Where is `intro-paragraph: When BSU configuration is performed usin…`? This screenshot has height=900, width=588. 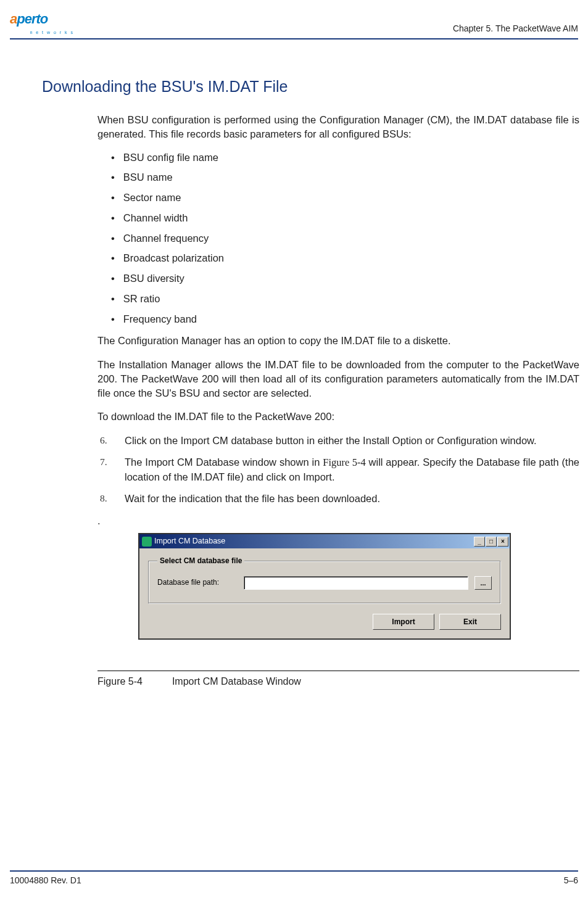
intro-paragraph: When BSU configuration is performed usin… is located at coordinates (338, 127).